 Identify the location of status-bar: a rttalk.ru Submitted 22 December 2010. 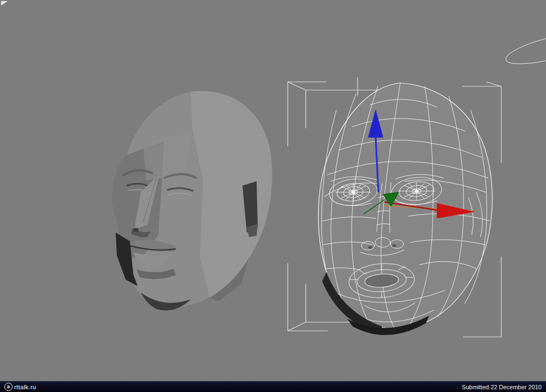
(273, 387).